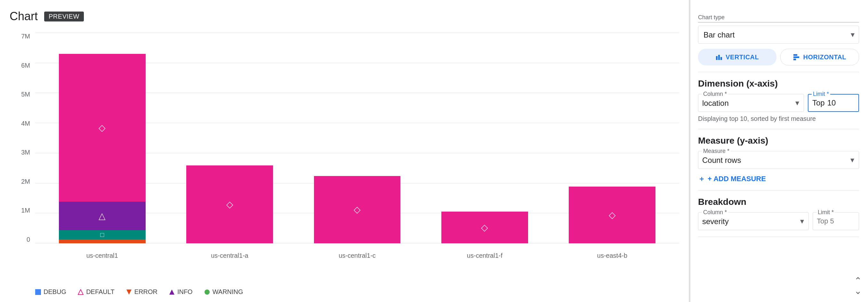 The image size is (868, 302). Describe the element at coordinates (778, 214) in the screenshot. I see `breakdown-section: Breakdown Column * severity location res…` at that location.